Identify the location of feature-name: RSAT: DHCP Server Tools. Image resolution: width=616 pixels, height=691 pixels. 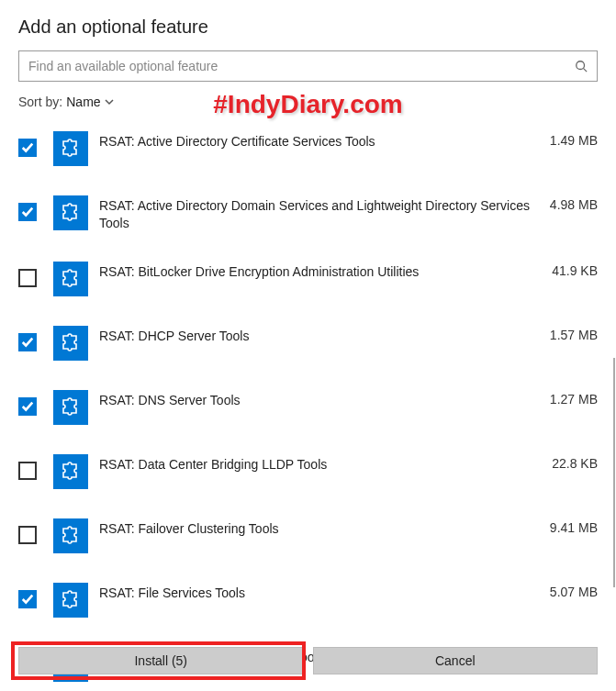
(319, 336).